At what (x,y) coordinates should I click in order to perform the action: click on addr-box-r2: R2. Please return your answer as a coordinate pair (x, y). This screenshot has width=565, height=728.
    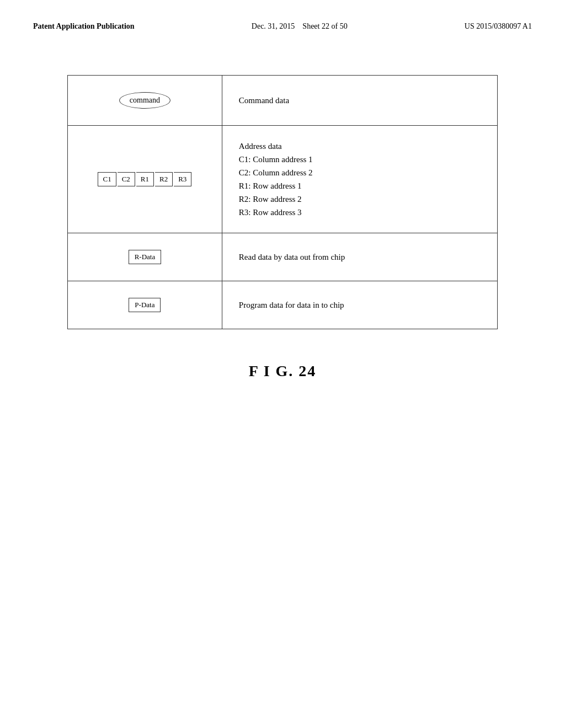
    Looking at the image, I should click on (164, 179).